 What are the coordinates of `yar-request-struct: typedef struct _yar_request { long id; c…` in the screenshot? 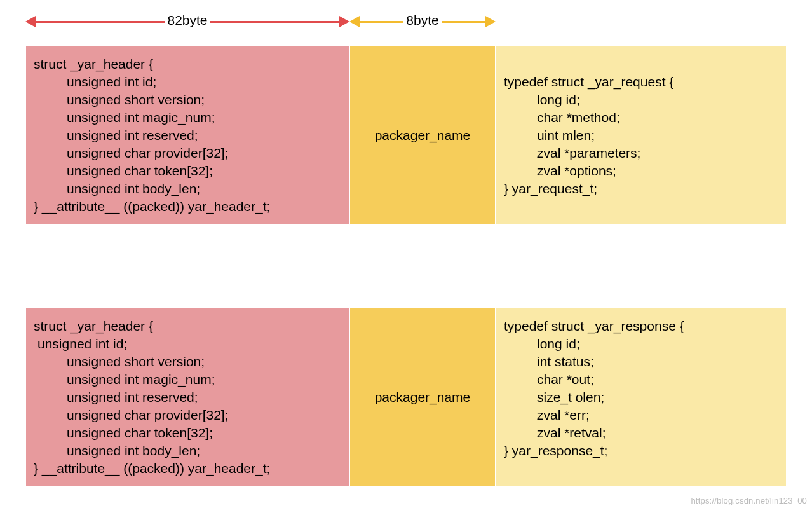 It's located at (641, 135).